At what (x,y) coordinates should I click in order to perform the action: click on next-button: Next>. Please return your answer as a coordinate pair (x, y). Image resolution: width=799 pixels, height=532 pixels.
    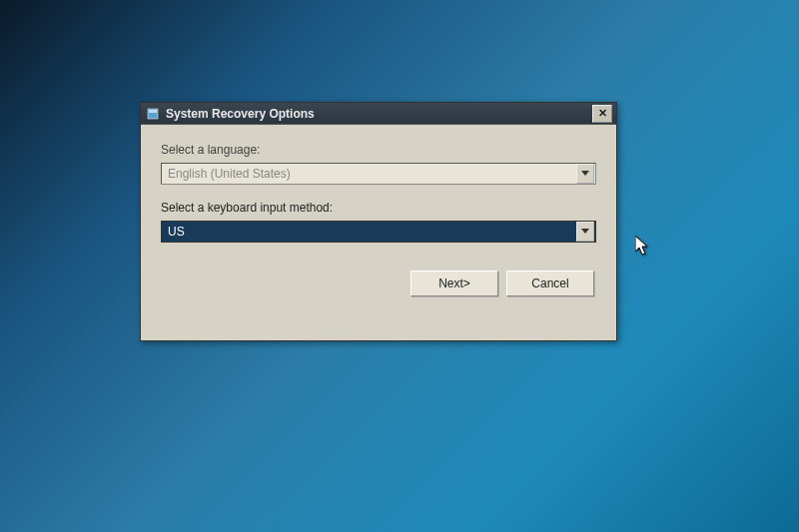
    Looking at the image, I should click on (454, 283).